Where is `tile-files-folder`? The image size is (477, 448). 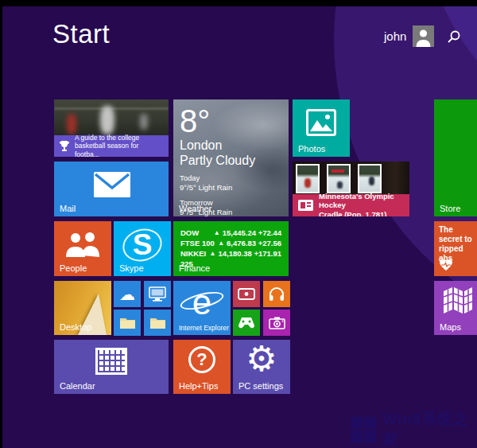 tile-files-folder is located at coordinates (157, 323).